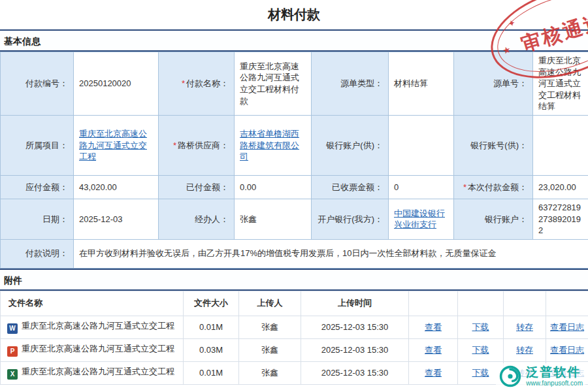  What do you see at coordinates (197, 84) in the screenshot?
I see `payment-name-label: *付款名称：` at bounding box center [197, 84].